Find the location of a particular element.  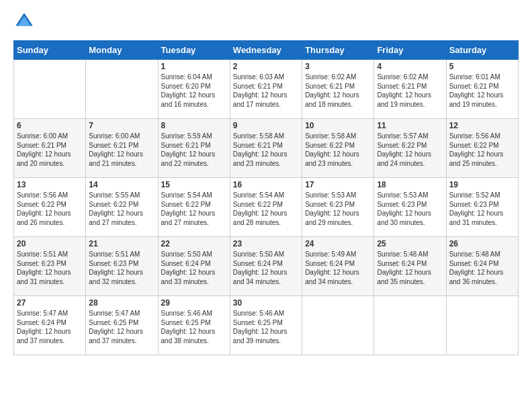

day-number: 6 is located at coordinates (50, 126).